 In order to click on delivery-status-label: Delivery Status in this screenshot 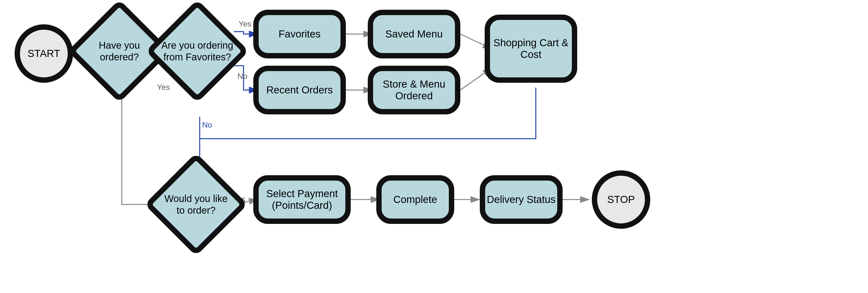, I will do `click(521, 199)`.